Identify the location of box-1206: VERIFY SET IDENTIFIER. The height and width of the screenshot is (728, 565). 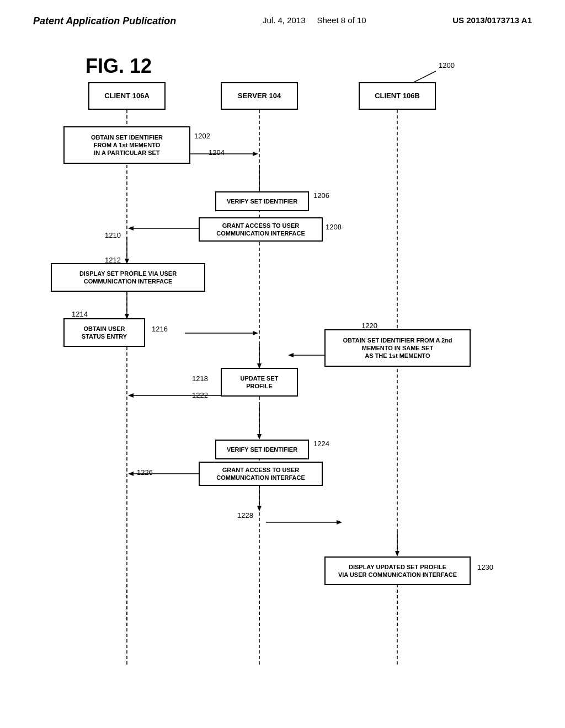
(262, 201).